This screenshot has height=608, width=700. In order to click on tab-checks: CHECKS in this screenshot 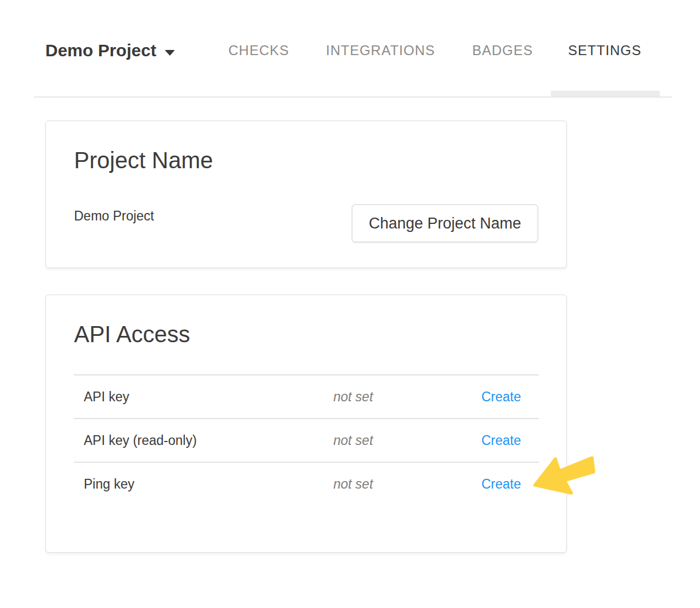, I will do `click(259, 51)`.